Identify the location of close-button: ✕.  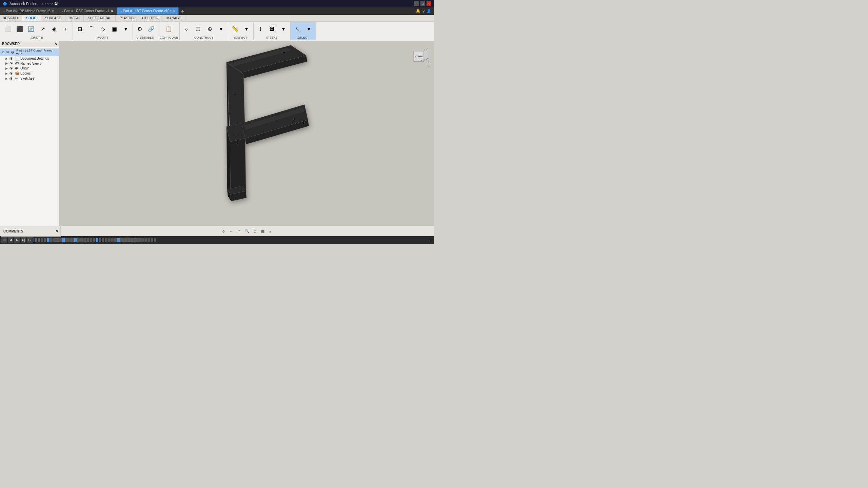
(429, 4).